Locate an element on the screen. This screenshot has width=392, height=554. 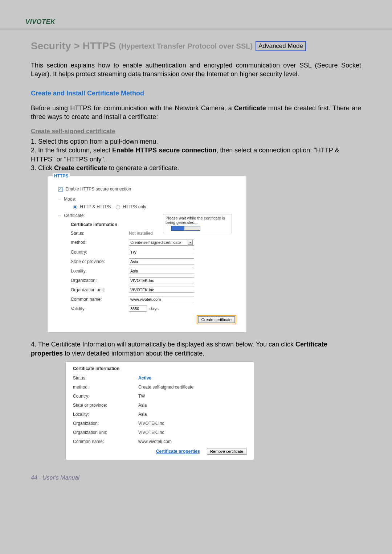
text: to generate a certificate. is located at coordinates (143, 168).